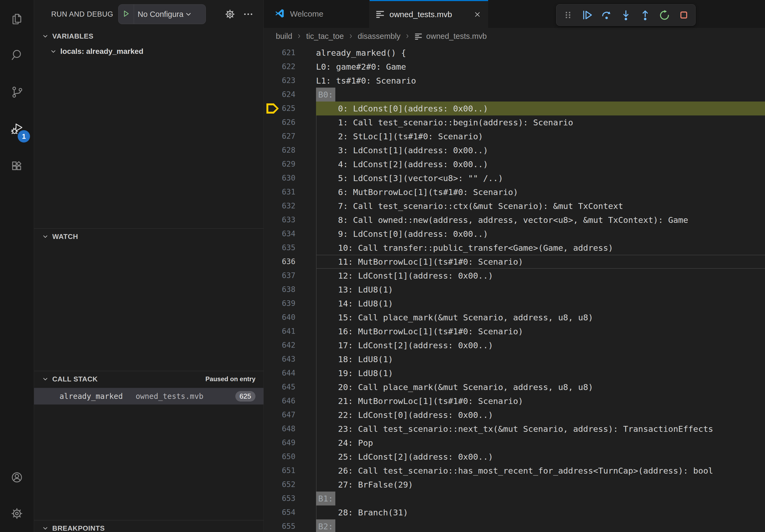 This screenshot has width=765, height=532. I want to click on code-line: 628 3: LdConst[1](address: 0x00..), so click(514, 150).